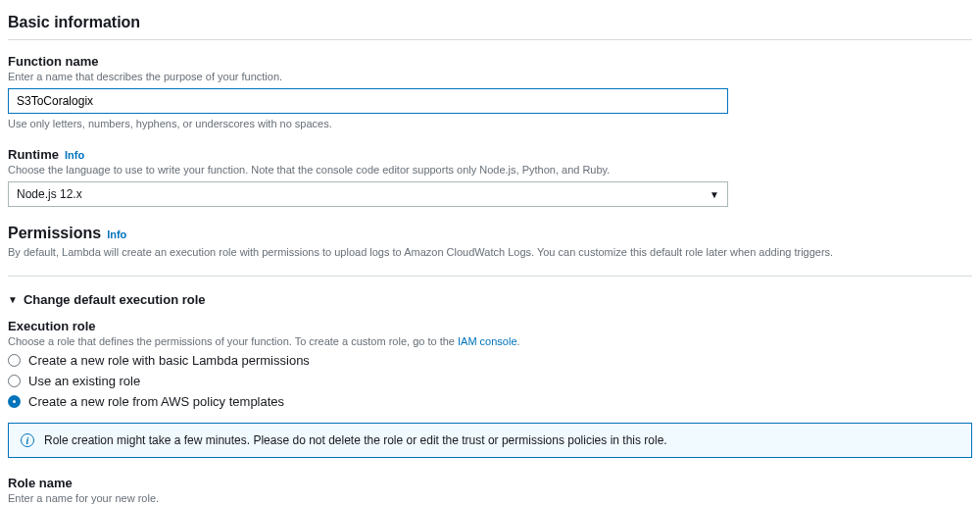 This screenshot has height=506, width=980. What do you see at coordinates (13, 300) in the screenshot?
I see `triangle-down-icon: ▼` at bounding box center [13, 300].